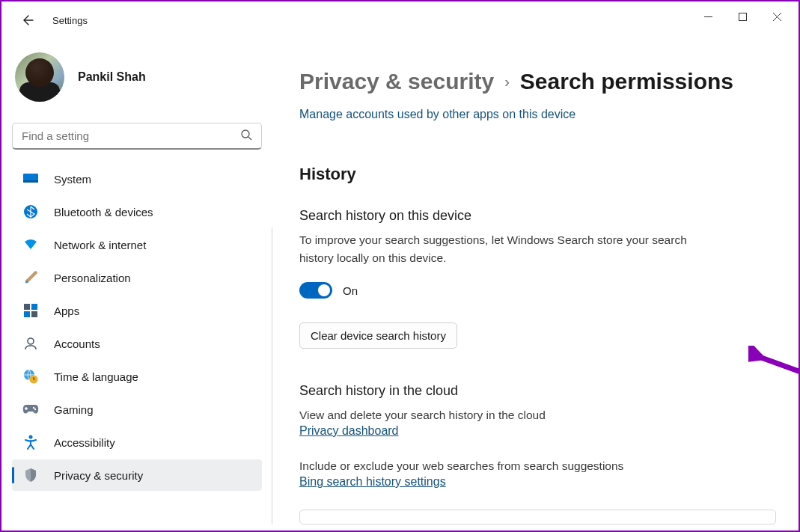 This screenshot has height=532, width=800. I want to click on wifi-icon, so click(31, 245).